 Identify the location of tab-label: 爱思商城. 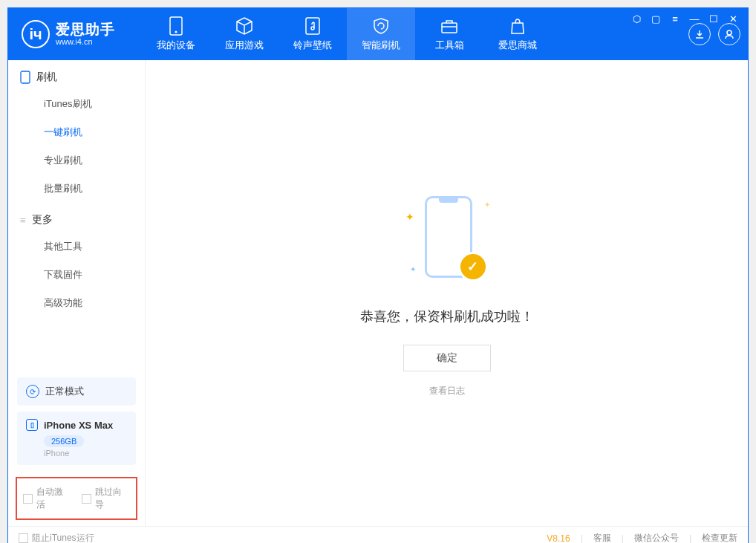
(518, 45).